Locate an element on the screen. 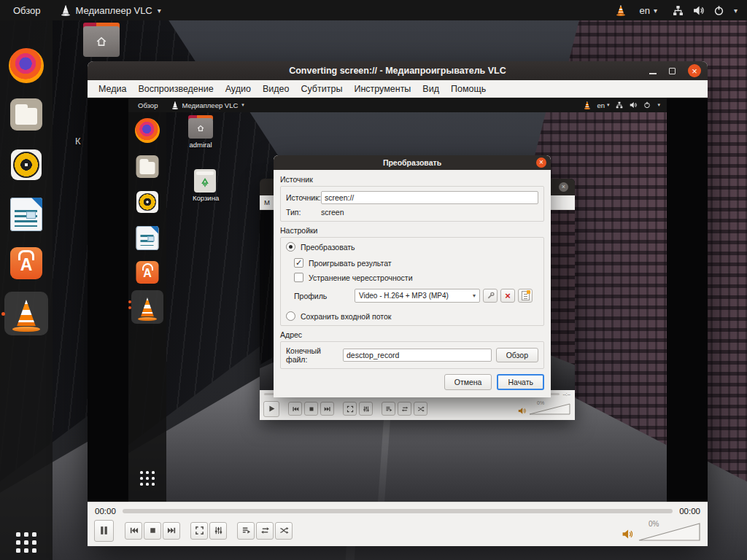 This screenshot has width=747, height=560. extended-settings-button is located at coordinates (218, 531).